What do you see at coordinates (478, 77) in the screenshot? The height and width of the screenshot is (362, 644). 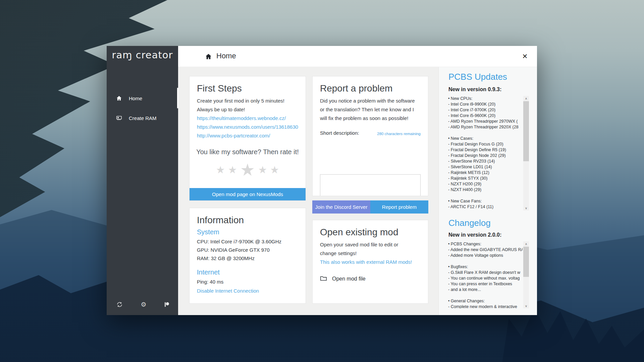 I see `pcbs-updates-heading: PCBS Updates` at bounding box center [478, 77].